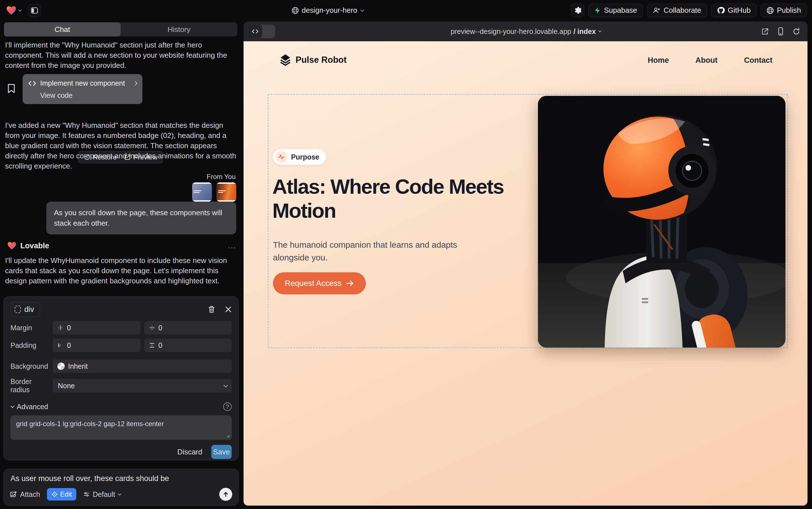 This screenshot has width=812, height=509. What do you see at coordinates (657, 10) in the screenshot?
I see `collaborate-icon` at bounding box center [657, 10].